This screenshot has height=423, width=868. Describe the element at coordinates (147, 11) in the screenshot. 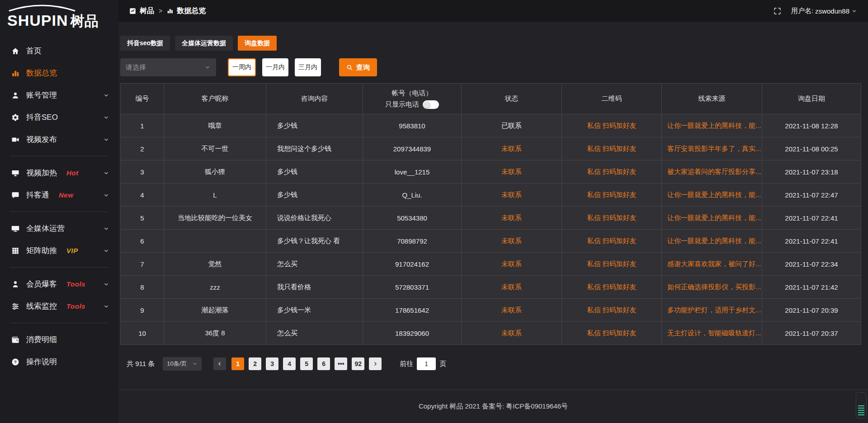

I see `breadcrumb-root: 树品` at that location.